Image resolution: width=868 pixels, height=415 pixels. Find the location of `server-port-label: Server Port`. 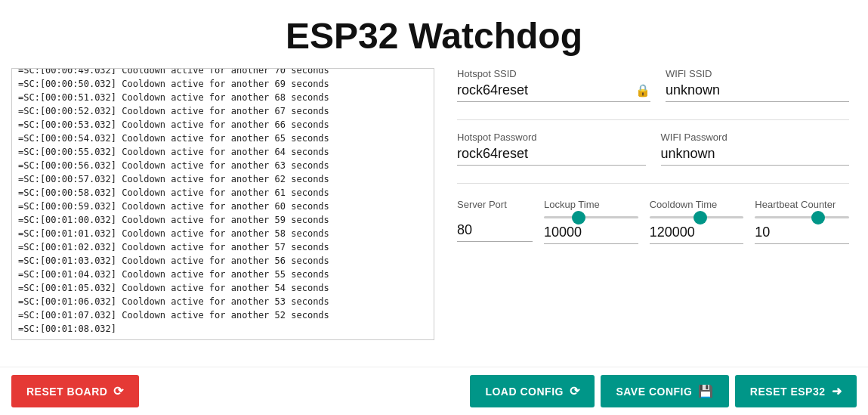

server-port-label: Server Port is located at coordinates (495, 204).